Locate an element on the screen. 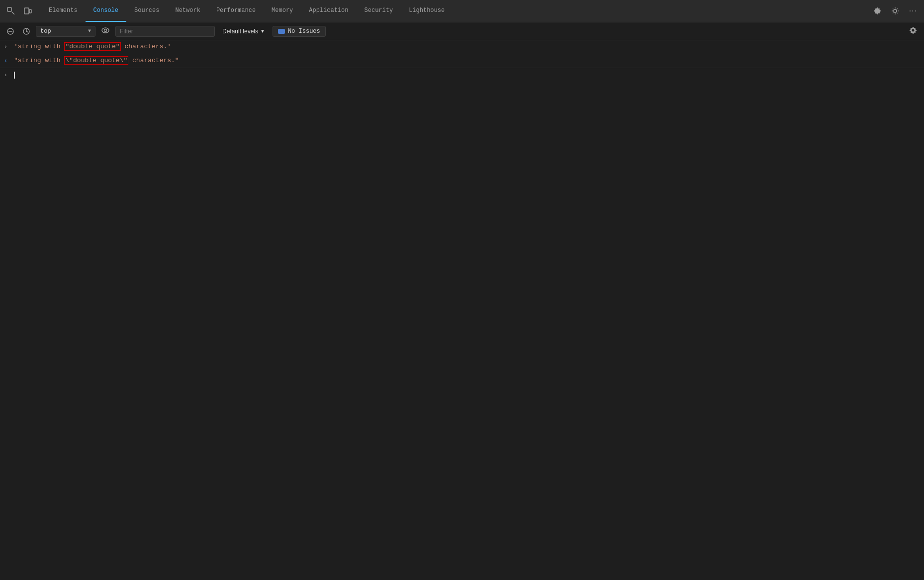 This screenshot has height=580, width=924. tab-network: Network is located at coordinates (187, 11).